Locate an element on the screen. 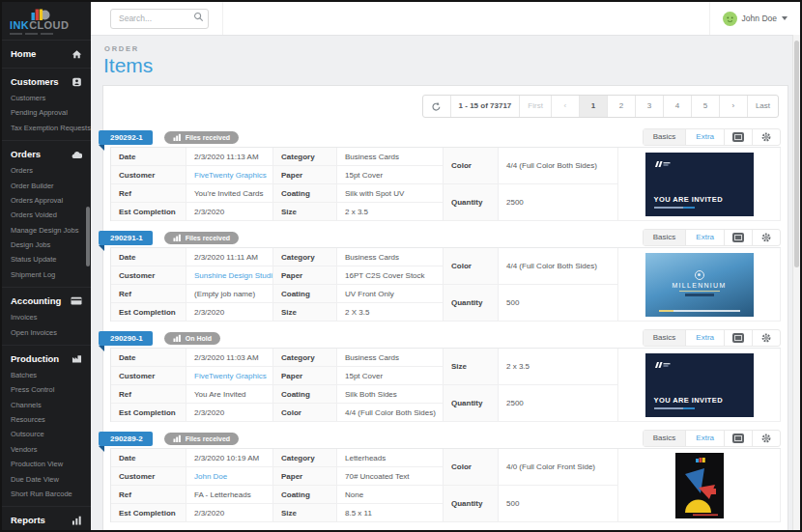  order-item-card: 290289-2 Files received Basics Extra is located at coordinates (445, 477).